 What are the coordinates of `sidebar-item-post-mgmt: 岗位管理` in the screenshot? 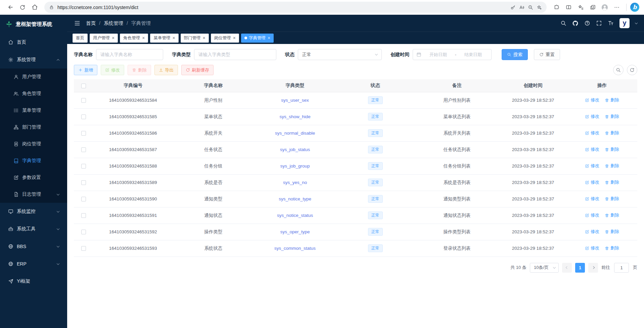 It's located at (34, 144).